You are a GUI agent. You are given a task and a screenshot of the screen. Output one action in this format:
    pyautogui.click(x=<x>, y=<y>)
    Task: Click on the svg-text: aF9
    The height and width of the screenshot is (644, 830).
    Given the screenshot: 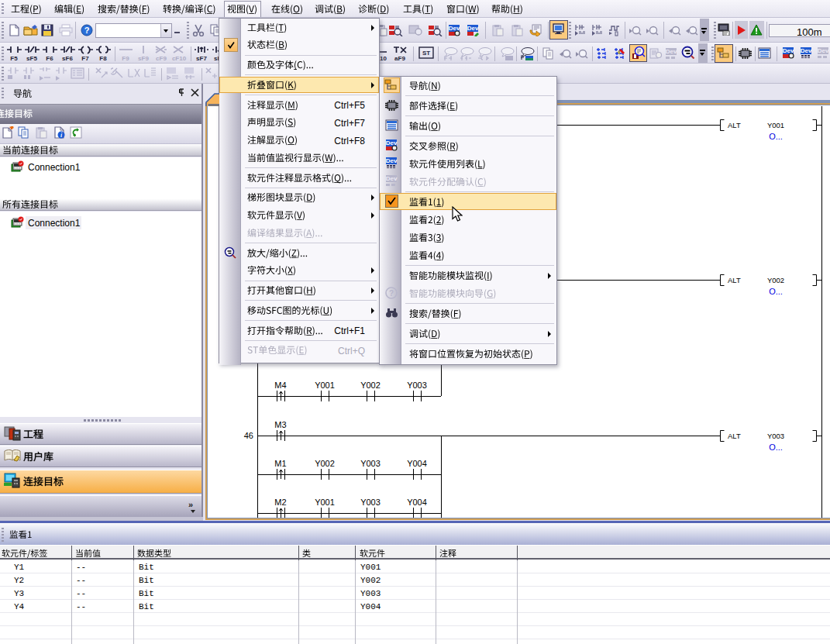 What is the action you would take?
    pyautogui.click(x=400, y=58)
    